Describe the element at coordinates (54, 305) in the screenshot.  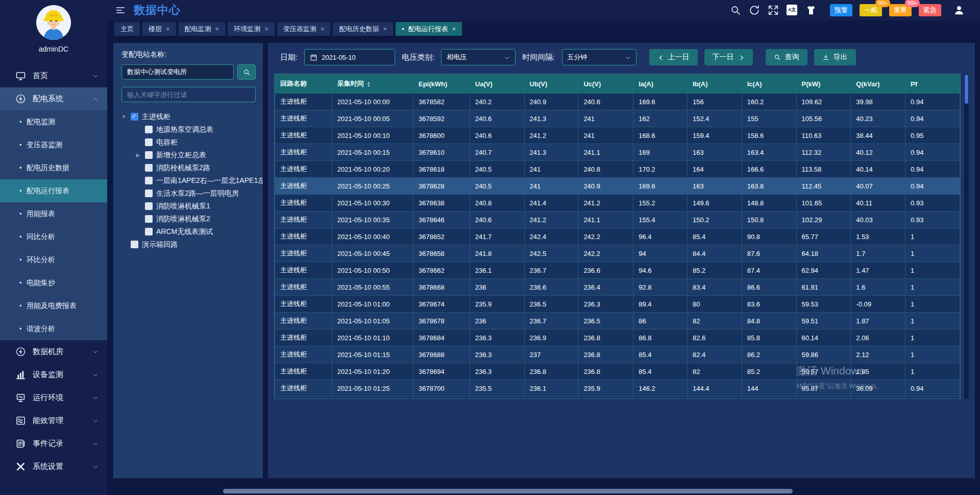
I see `sidebar-item-用能及电费报表: 用能及电费报表` at that location.